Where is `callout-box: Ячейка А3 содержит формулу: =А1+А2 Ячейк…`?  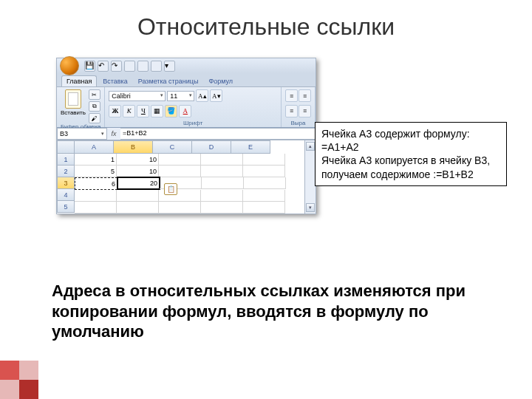 callout-box: Ячейка А3 содержит формулу: =А1+А2 Ячейк… is located at coordinates (411, 154).